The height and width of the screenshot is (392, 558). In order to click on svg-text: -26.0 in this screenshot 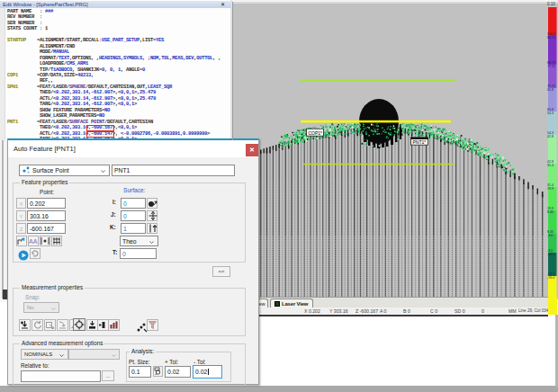, I will do `click(551, 278)`.